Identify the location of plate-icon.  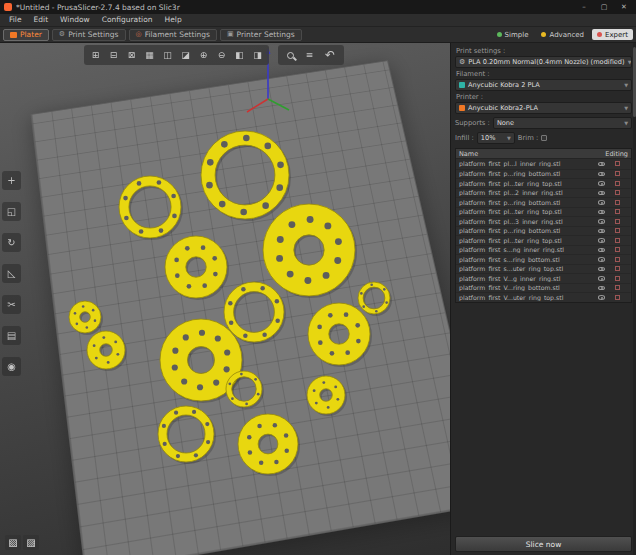
(14, 35).